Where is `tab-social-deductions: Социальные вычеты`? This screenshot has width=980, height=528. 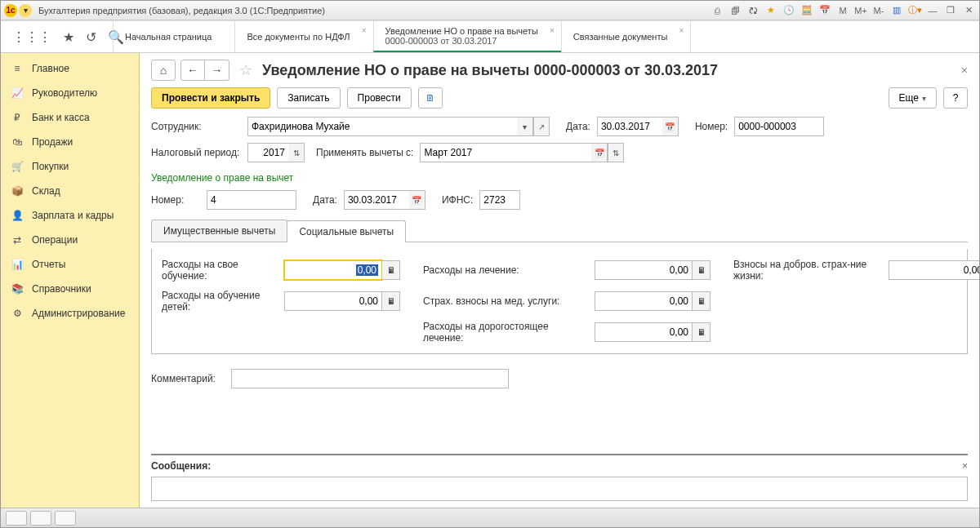 tab-social-deductions: Социальные вычеты is located at coordinates (346, 232).